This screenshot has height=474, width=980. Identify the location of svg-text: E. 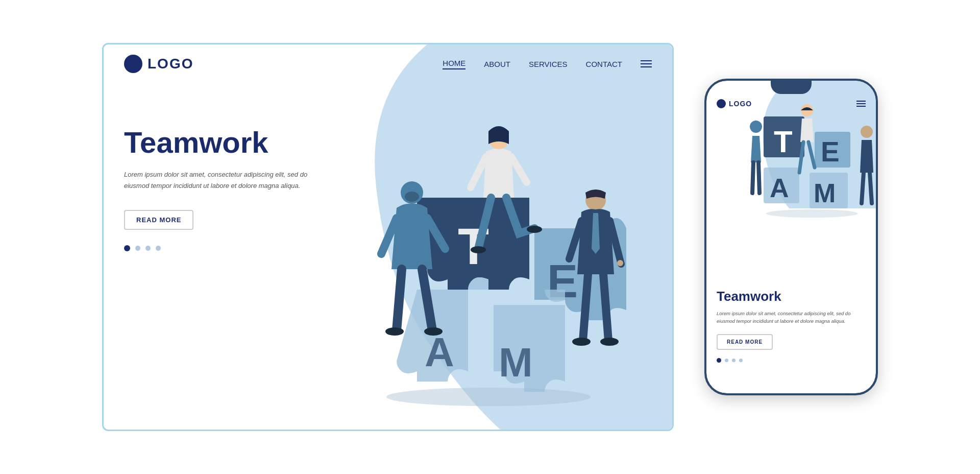
(830, 152).